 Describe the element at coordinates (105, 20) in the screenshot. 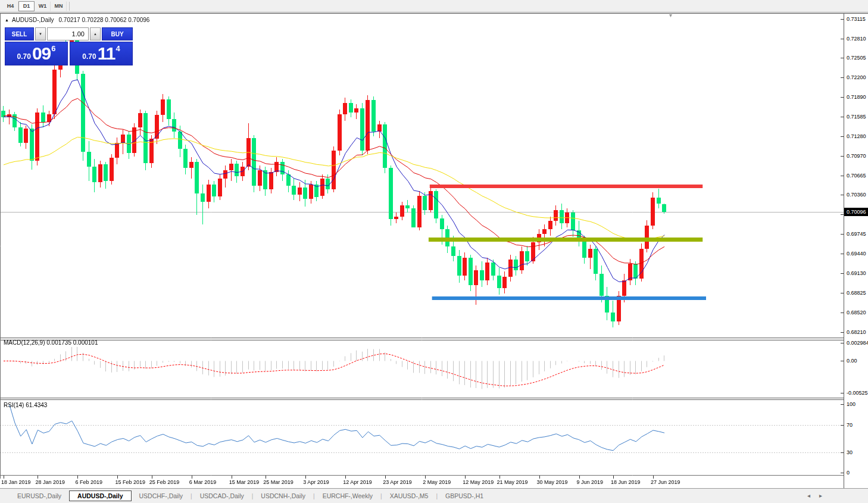

I see `ohlc-values: 0.70217 0.70228 0.70062 0.70096` at that location.